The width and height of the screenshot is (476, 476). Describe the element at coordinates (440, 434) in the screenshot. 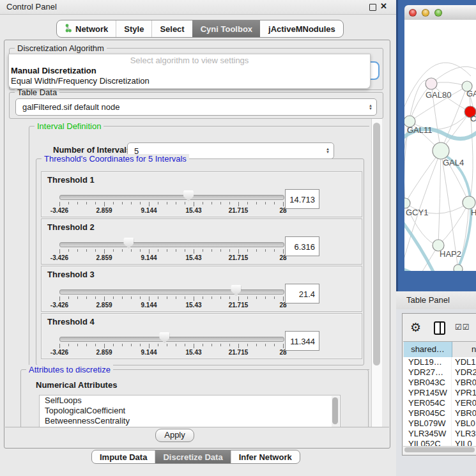

I see `table-row: YLR345WYLR3` at that location.